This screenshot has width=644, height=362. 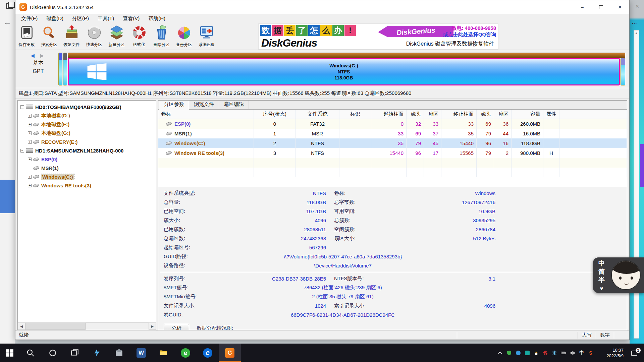 What do you see at coordinates (106, 19) in the screenshot?
I see `menu-item-3: 工具(T)` at bounding box center [106, 19].